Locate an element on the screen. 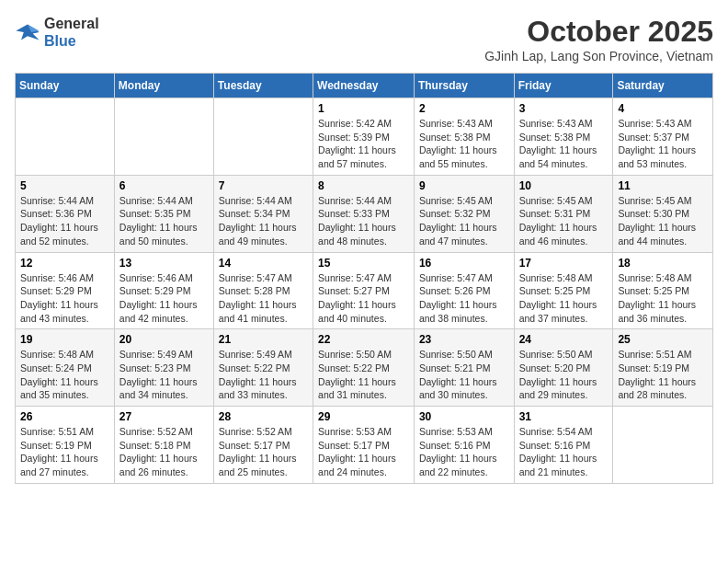 This screenshot has height=563, width=728. day-number: 21 is located at coordinates (263, 339).